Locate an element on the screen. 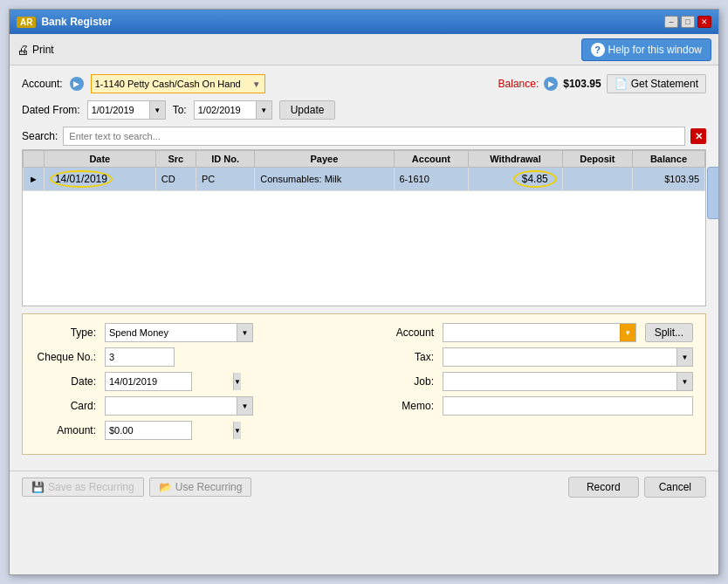 The height and width of the screenshot is (584, 728). cheque-input is located at coordinates (140, 357).